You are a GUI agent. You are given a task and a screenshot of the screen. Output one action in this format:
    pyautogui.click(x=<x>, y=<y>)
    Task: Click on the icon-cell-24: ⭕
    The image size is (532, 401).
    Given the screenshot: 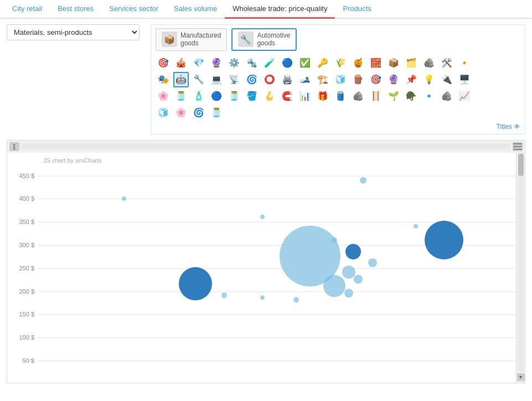 What is the action you would take?
    pyautogui.click(x=270, y=80)
    